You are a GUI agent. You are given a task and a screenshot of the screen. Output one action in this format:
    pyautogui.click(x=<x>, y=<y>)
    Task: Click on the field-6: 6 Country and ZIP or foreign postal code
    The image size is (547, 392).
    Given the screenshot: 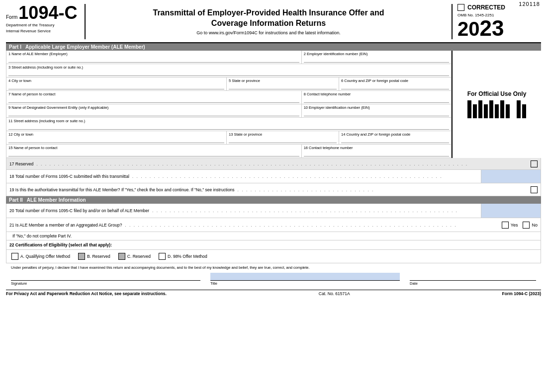 What is the action you would take?
    pyautogui.click(x=395, y=84)
    